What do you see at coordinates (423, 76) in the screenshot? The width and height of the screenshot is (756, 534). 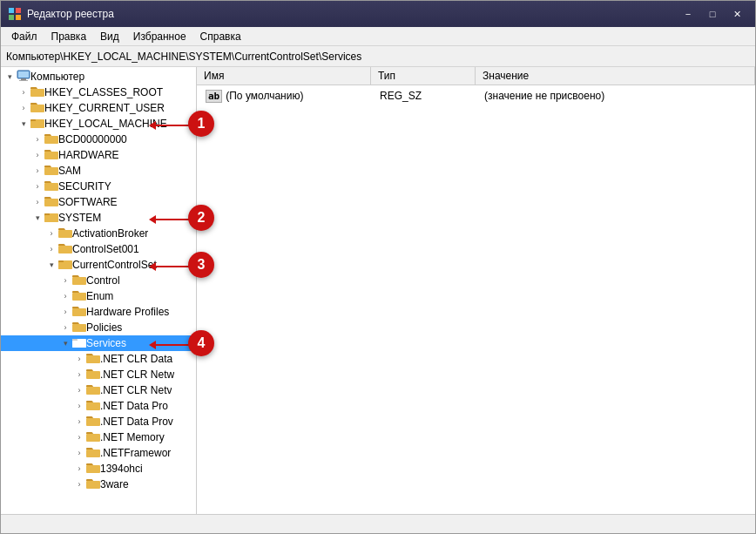 I see `col-type: Тип` at bounding box center [423, 76].